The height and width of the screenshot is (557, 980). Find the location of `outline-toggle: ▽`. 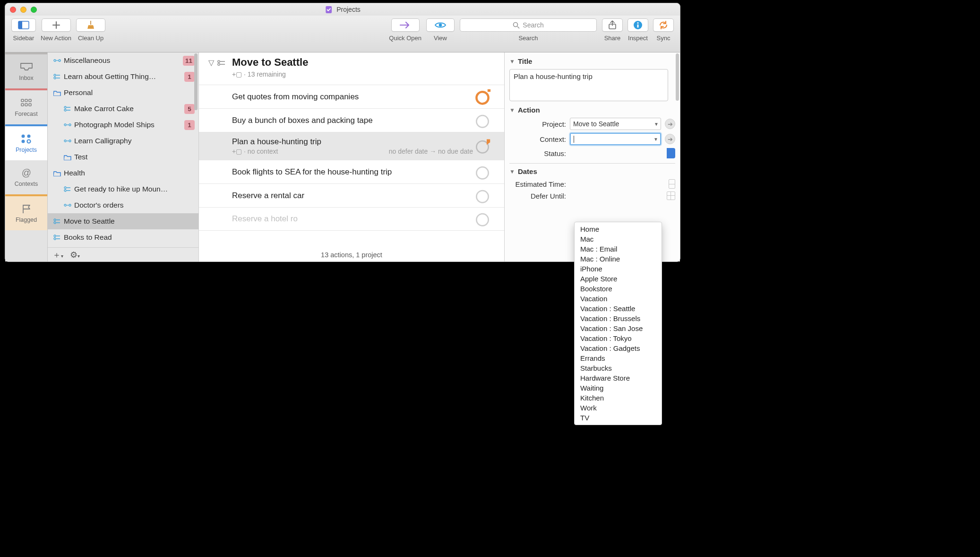

outline-toggle: ▽ is located at coordinates (217, 62).